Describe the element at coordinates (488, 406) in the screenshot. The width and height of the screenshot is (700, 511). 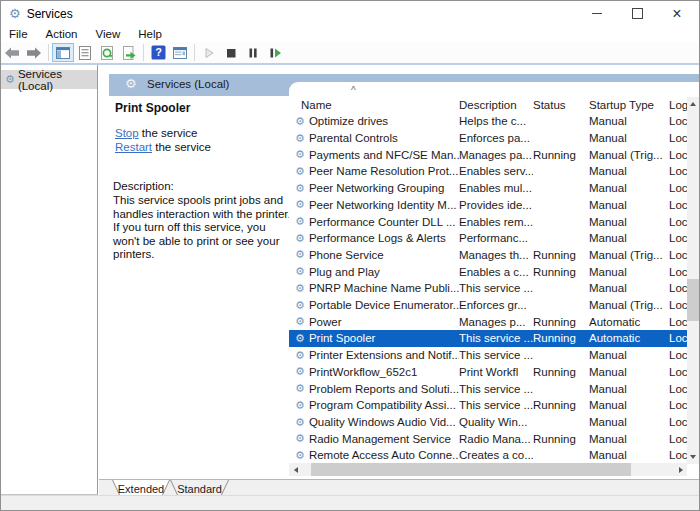
I see `service-row: ⚙ Program Compatibility Assi... This ser…` at that location.